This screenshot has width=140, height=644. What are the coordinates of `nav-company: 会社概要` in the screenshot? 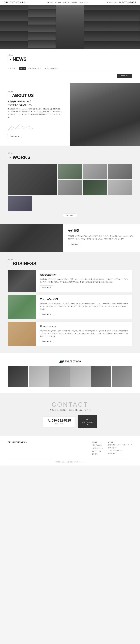 It's located at (50, 2).